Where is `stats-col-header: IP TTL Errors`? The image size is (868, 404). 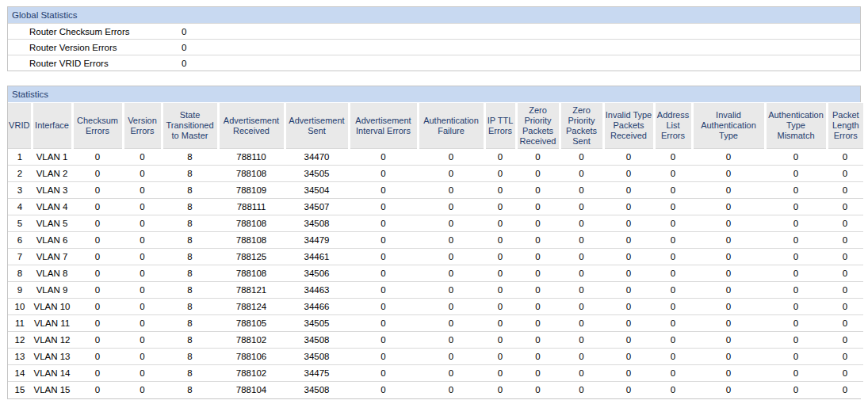
stats-col-header: IP TTL Errors is located at coordinates (500, 126).